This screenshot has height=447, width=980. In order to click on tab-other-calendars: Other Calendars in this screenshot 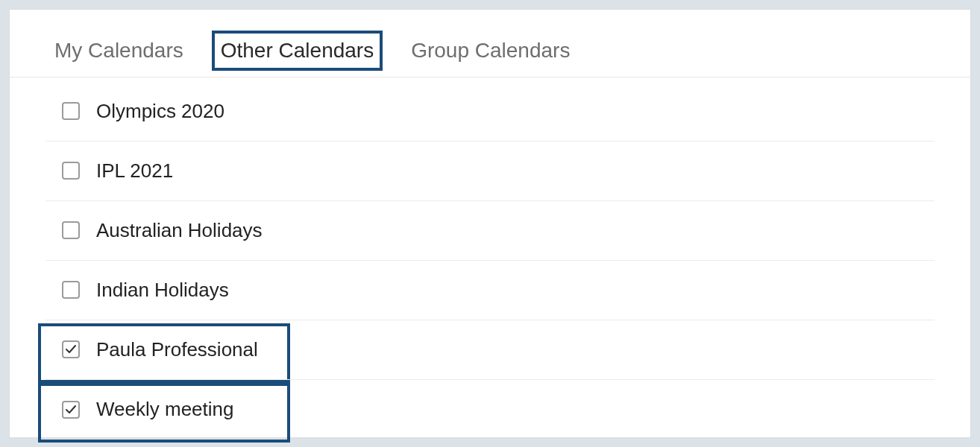, I will do `click(297, 51)`.